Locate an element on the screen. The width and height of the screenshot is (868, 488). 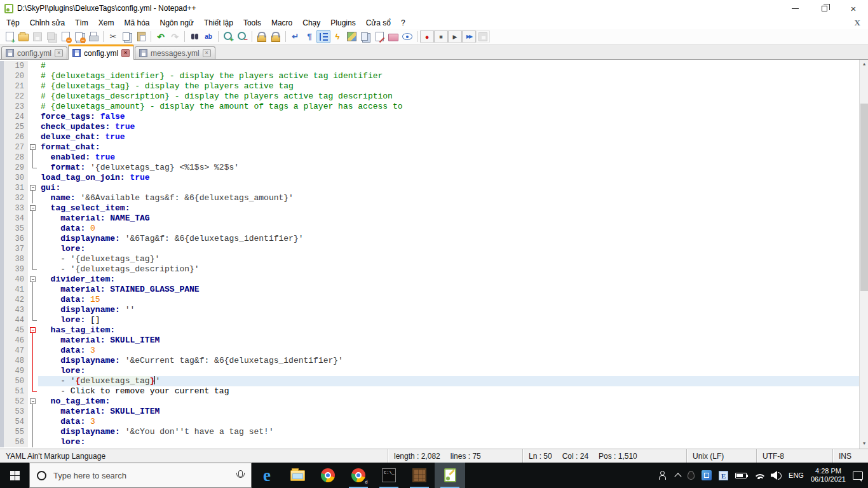
save-recorded-macro-icon is located at coordinates (483, 37).